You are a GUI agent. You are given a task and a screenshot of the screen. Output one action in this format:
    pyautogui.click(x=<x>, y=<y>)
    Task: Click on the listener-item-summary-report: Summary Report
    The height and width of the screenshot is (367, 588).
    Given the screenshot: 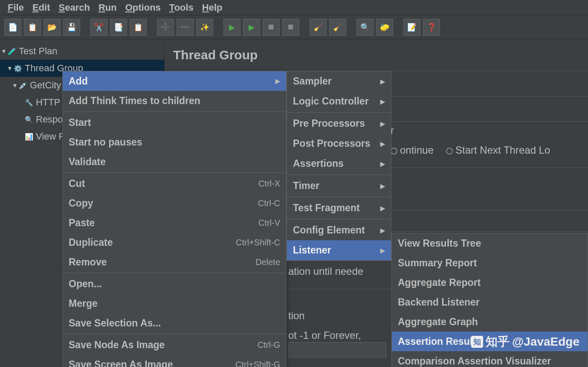 What is the action you would take?
    pyautogui.click(x=490, y=263)
    